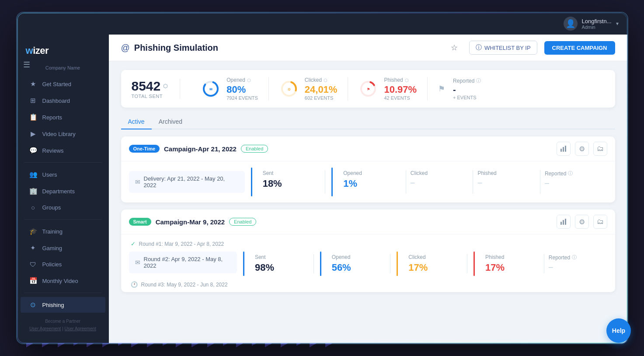 The height and width of the screenshot is (356, 644). Describe the element at coordinates (372, 173) in the screenshot. I see `opened-label-1: Opened` at that location.